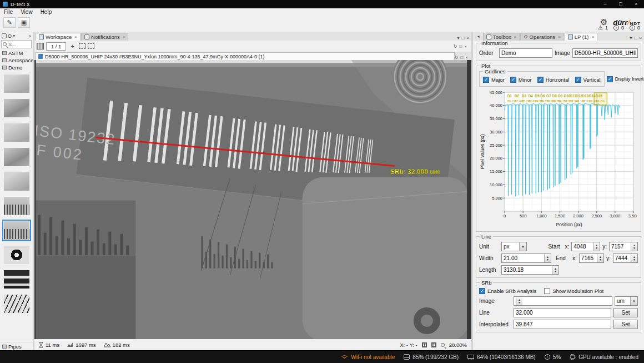  What do you see at coordinates (494, 80) in the screenshot?
I see `checkbox-major: Major` at bounding box center [494, 80].